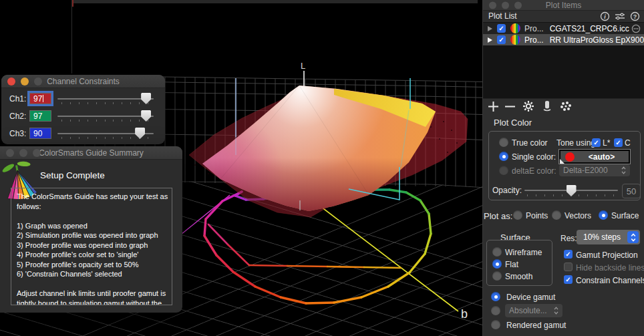 The image size is (644, 336). What do you see at coordinates (106, 120) in the screenshot?
I see `ch2-slider-ticks` at bounding box center [106, 120].